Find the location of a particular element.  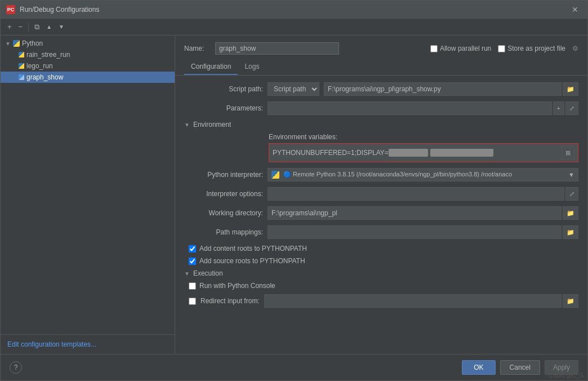

run-python-console-row: Run with Python Console is located at coordinates (384, 286).